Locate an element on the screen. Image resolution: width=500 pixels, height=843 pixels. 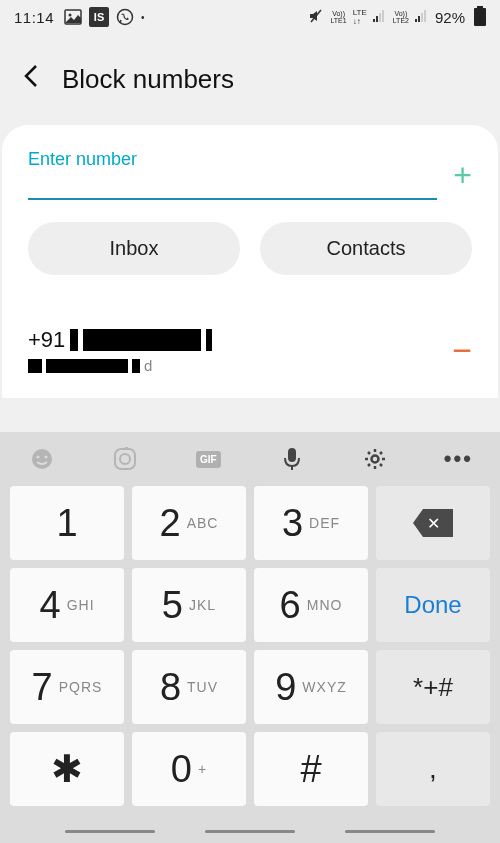
done-key: Done is located at coordinates (433, 605).